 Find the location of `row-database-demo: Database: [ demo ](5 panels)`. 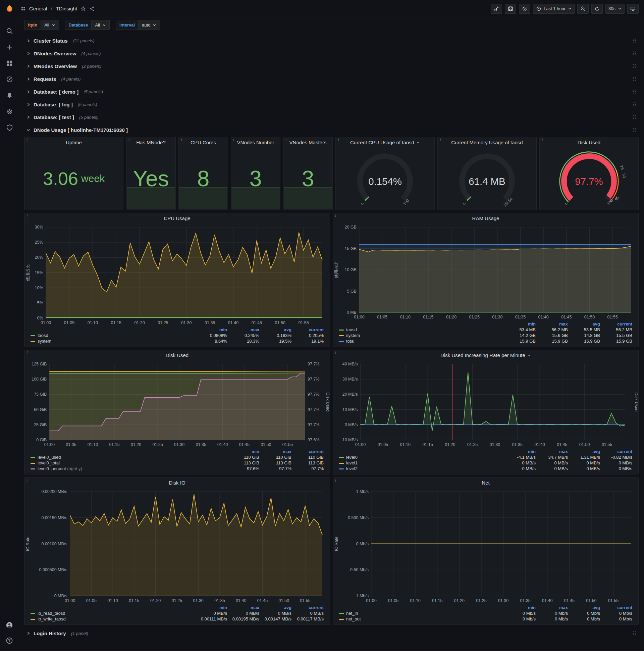

row-database-demo: Database: [ demo ](5 panels) is located at coordinates (331, 92).